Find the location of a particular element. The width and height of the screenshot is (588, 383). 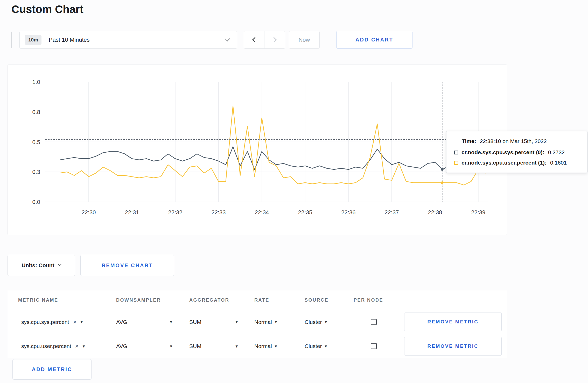

header-per-node: PER NODE is located at coordinates (368, 300).